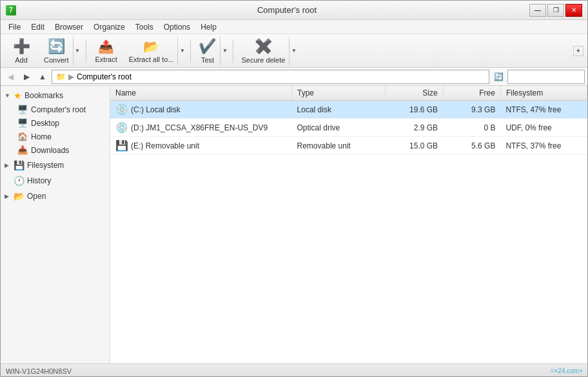 Image resolution: width=588 pixels, height=377 pixels. I want to click on downloads-icon: 📥, so click(23, 150).